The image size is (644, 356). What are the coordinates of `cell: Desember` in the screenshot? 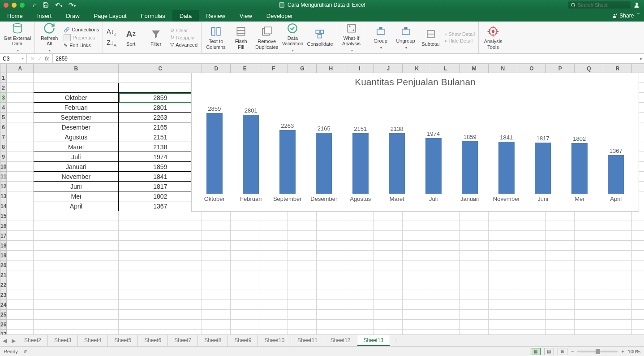 It's located at (76, 127).